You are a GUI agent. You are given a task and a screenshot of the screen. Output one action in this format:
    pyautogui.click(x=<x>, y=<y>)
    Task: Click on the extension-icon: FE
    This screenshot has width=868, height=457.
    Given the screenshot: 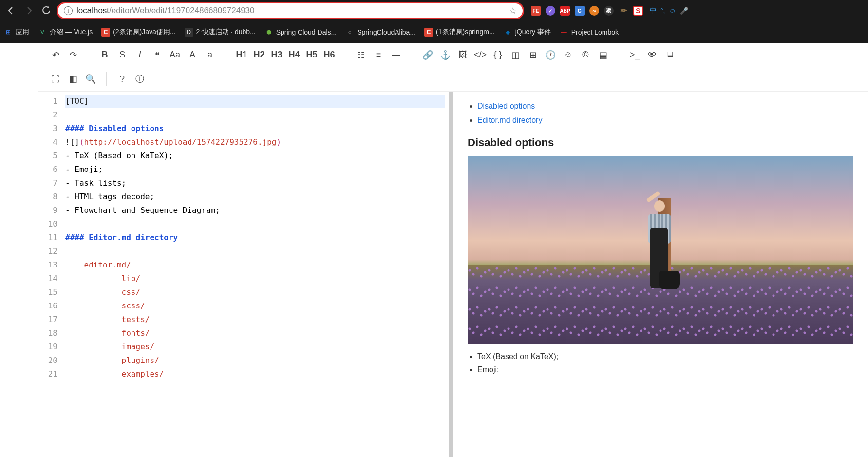 What is the action you would take?
    pyautogui.click(x=536, y=11)
    